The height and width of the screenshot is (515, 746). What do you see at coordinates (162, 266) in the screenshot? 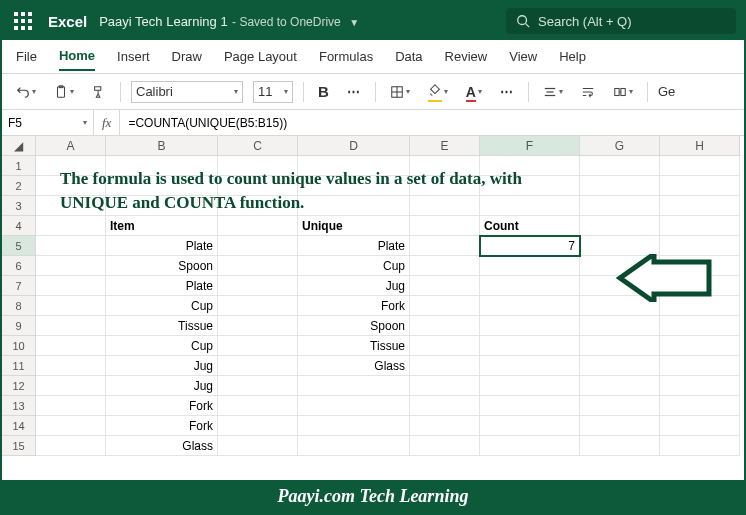
I see `cell-item: Spoon` at bounding box center [162, 266].